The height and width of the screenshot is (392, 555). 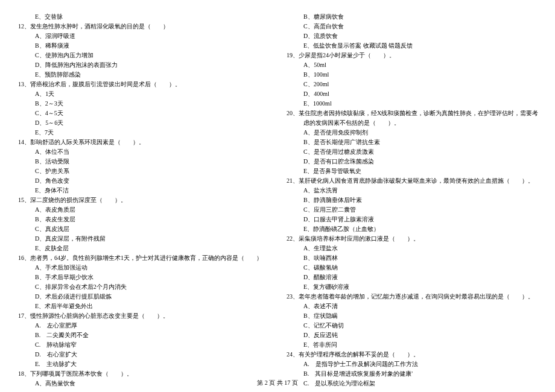 I want to click on option-text: E、答非所问, so click(x=413, y=345).